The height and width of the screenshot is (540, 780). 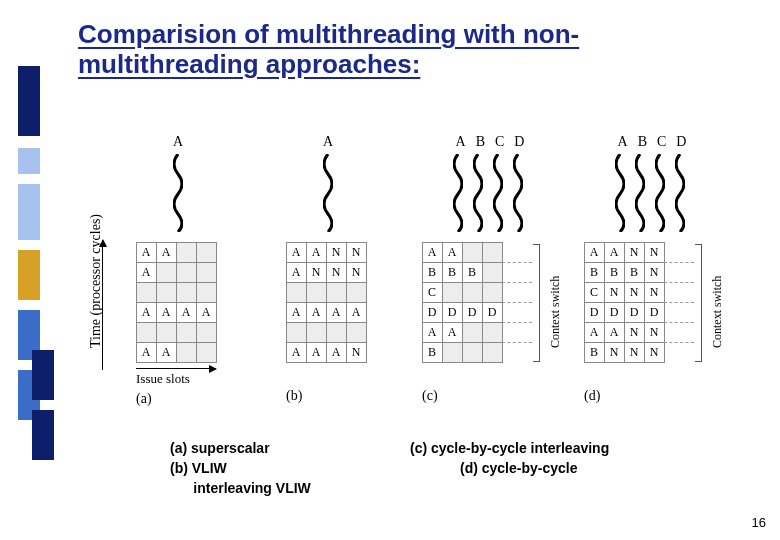 What do you see at coordinates (220, 448) in the screenshot?
I see `legend-a: (a) superscalar` at bounding box center [220, 448].